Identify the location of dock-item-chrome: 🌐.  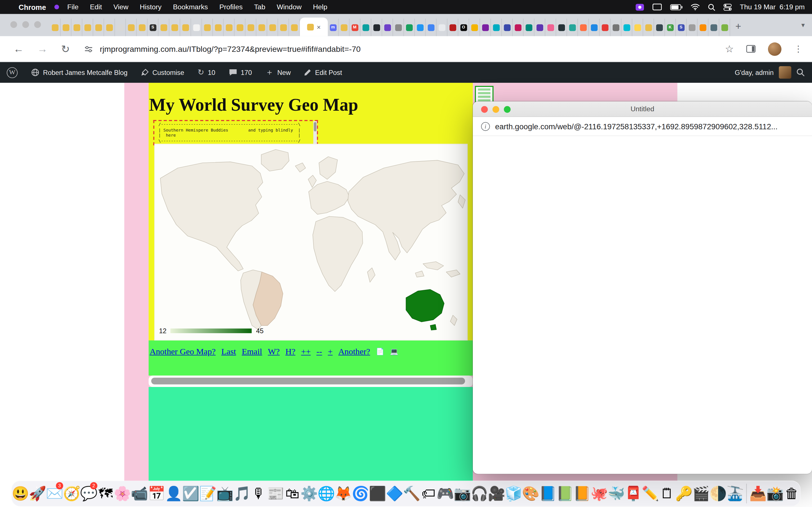
(326, 494).